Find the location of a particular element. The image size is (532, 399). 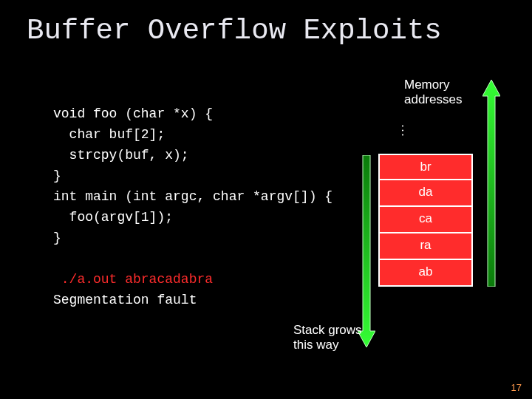

stack-cell: br is located at coordinates (426, 167).